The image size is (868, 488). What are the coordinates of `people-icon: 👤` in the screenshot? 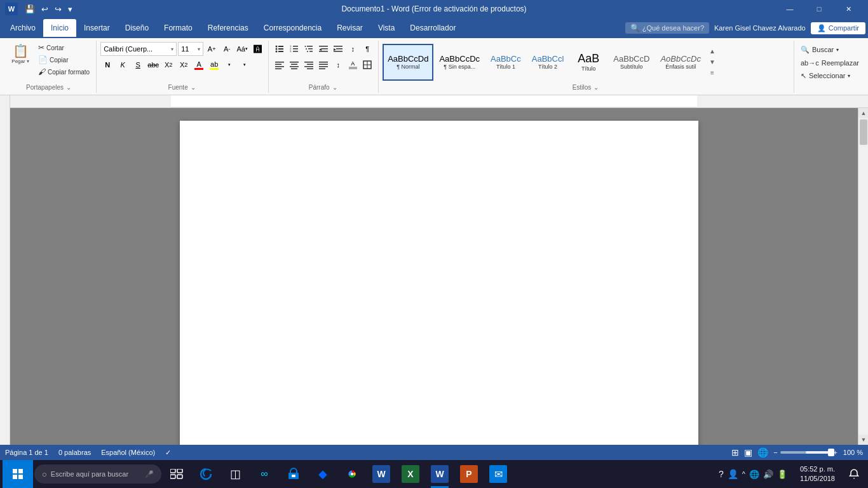 It's located at (733, 474).